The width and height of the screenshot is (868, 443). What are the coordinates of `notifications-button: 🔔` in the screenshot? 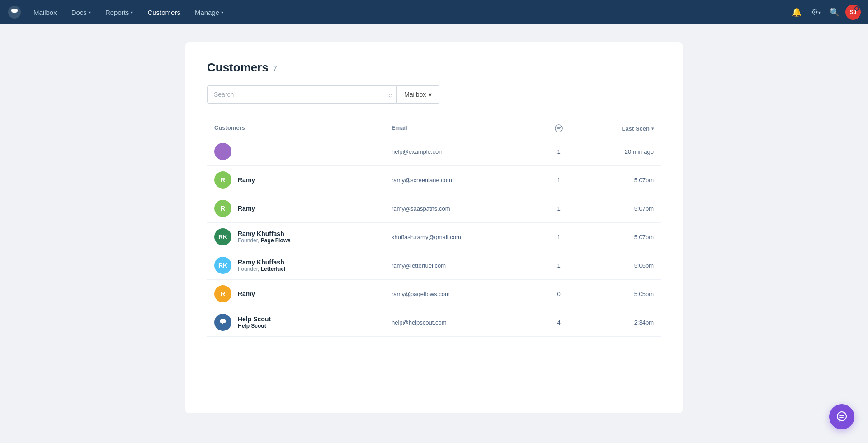 It's located at (797, 12).